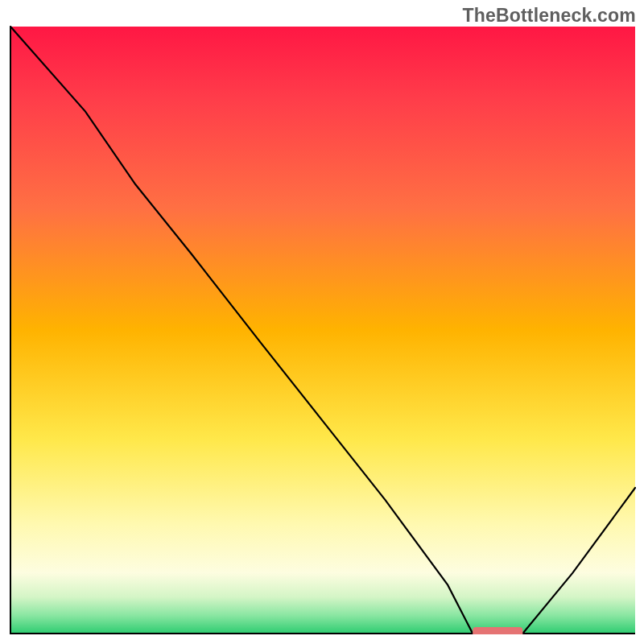 Image resolution: width=644 pixels, height=644 pixels. What do you see at coordinates (497, 631) in the screenshot?
I see `current-config-marker` at bounding box center [497, 631].